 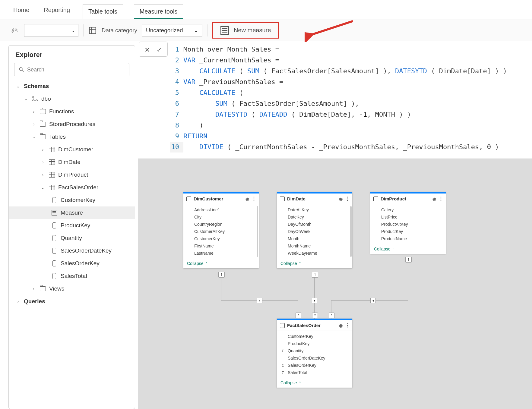 I want to click on tree-column: ProductKey, so click(x=72, y=225).